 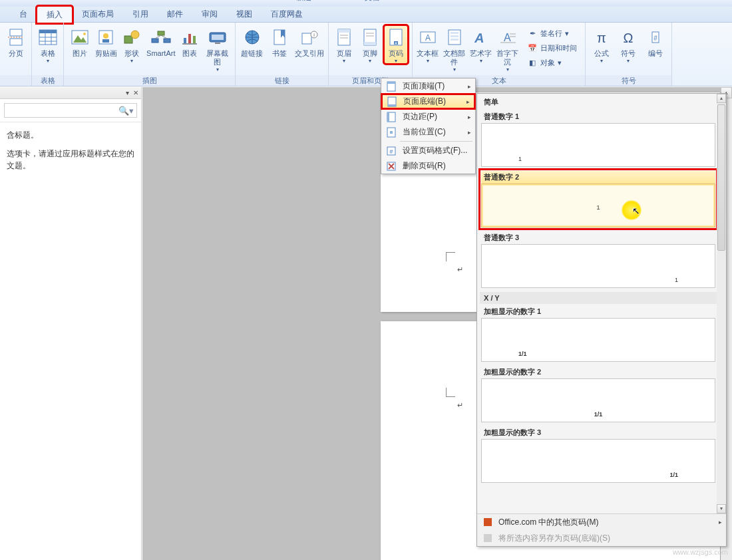 I want to click on wordart-button: A 艺术字 ▾, so click(x=481, y=45).